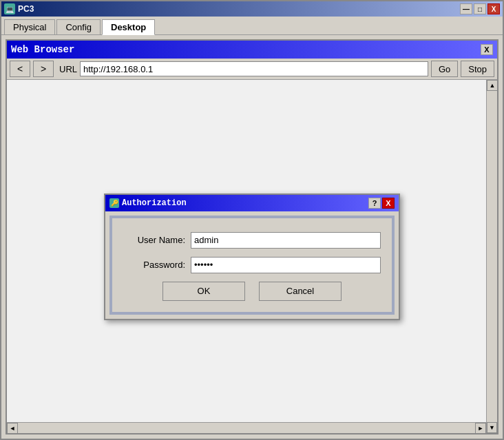 This screenshot has height=440, width=504. Describe the element at coordinates (300, 291) in the screenshot. I see `cancel-button: Cancel` at that location.